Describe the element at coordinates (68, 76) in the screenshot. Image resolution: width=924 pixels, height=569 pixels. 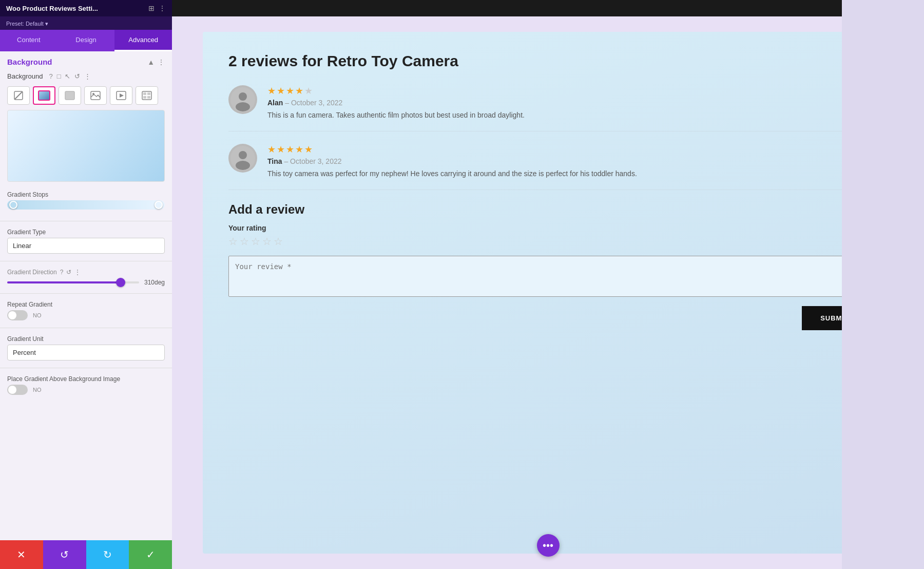
I see `bg-pointer-icon: ↖` at that location.